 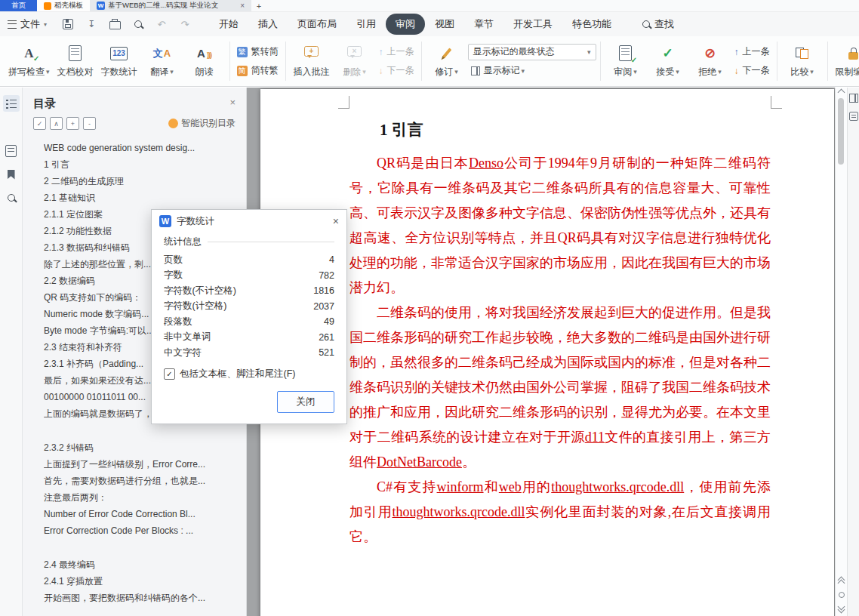 What do you see at coordinates (27, 24) in the screenshot?
I see `file-menu: 文件 ▾` at bounding box center [27, 24].